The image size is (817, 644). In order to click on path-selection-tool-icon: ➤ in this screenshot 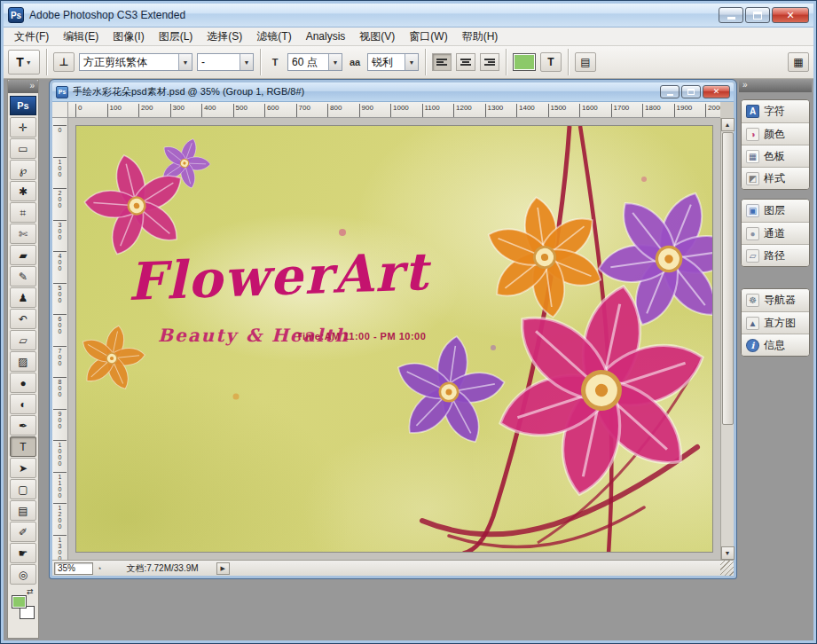, I will do `click(23, 468)`.